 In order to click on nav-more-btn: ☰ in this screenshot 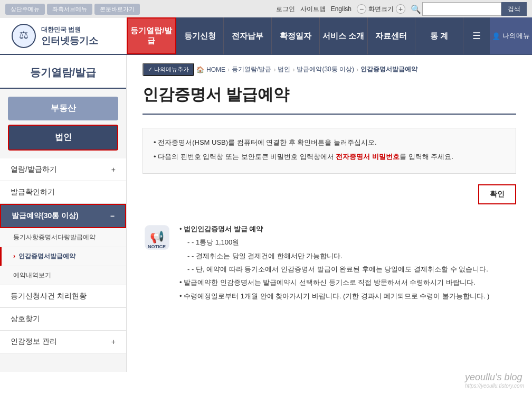, I will do `click(477, 36)`.